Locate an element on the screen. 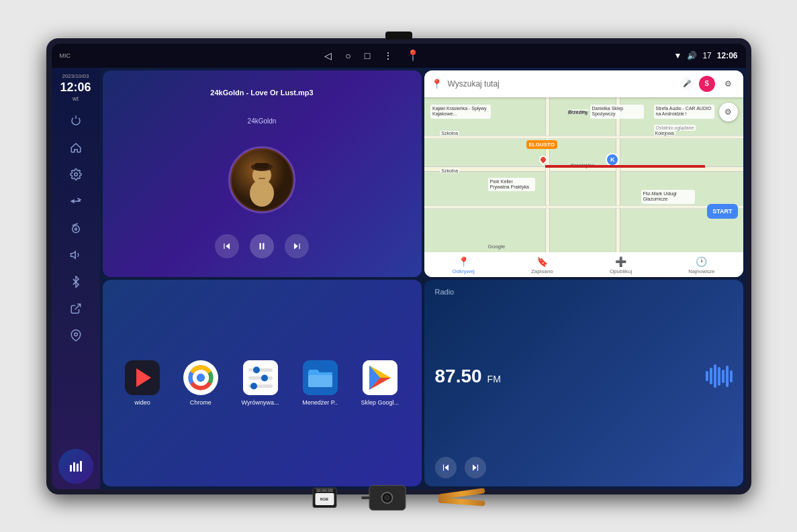 The width and height of the screenshot is (797, 532). next-track-btn is located at coordinates (297, 246).